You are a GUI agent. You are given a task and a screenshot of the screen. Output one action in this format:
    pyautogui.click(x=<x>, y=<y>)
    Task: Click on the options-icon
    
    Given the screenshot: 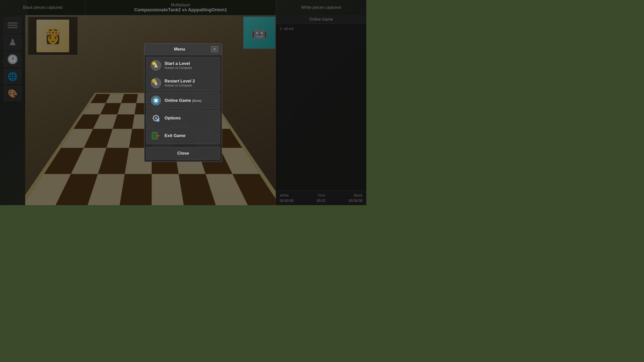 What is the action you would take?
    pyautogui.click(x=156, y=118)
    